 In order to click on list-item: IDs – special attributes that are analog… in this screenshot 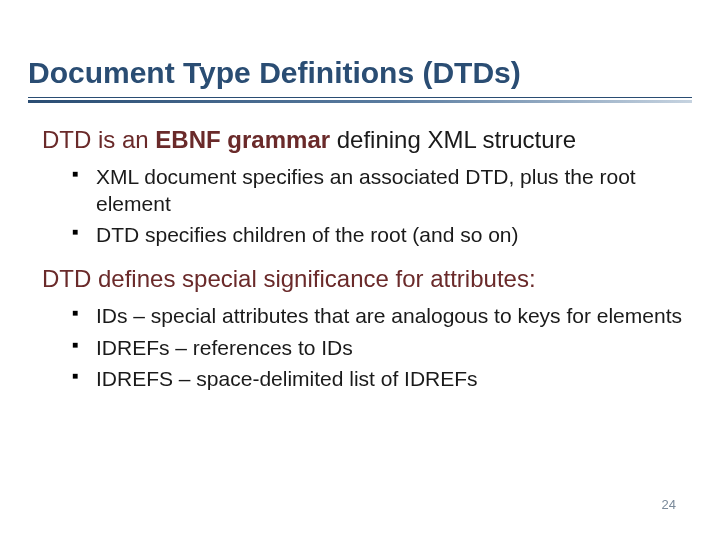, I will do `click(377, 316)`.